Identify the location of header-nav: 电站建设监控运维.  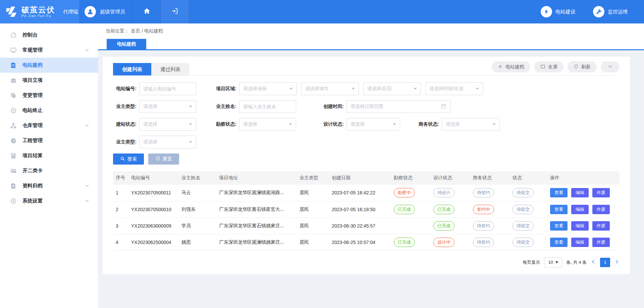
(592, 12).